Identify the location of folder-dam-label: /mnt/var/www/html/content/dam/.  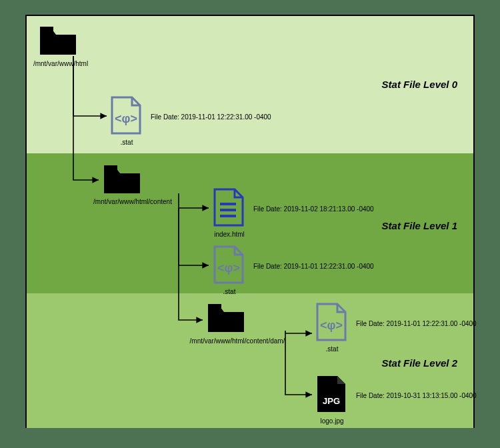
(237, 341).